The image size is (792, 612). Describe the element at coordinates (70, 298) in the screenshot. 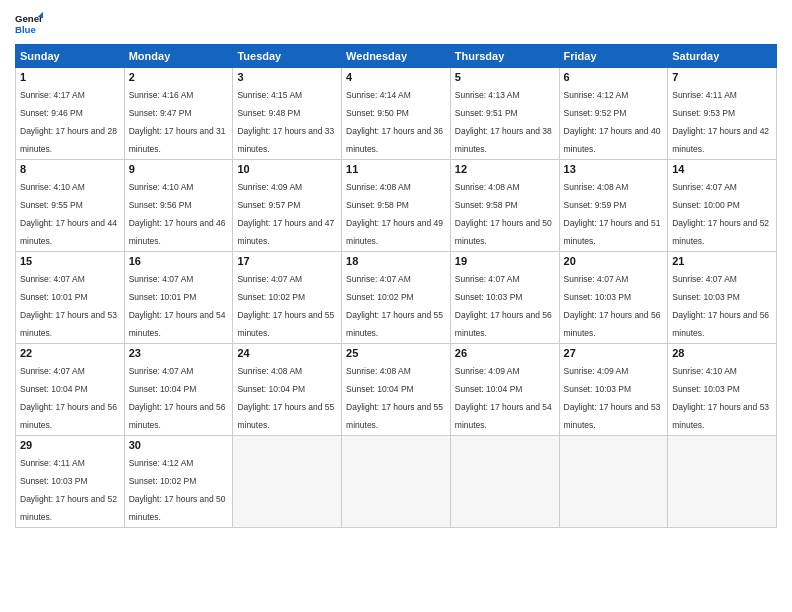

I see `calendar-cell: 15 Sunrise: 4:07 AMSunset: 10:01 PMDayli…` at that location.